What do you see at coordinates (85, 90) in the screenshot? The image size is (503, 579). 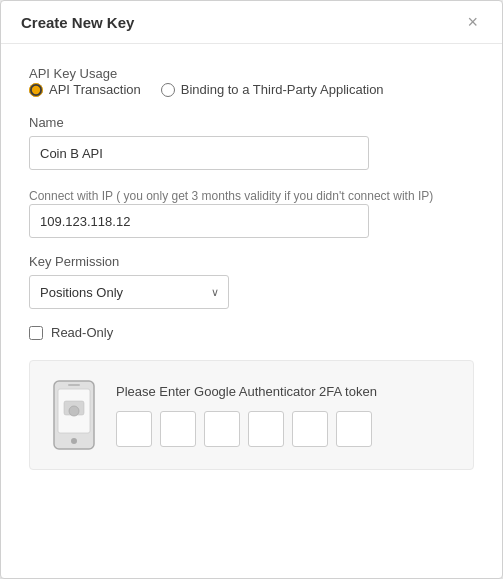 I see `radio-api-transaction: API Transaction` at bounding box center [85, 90].